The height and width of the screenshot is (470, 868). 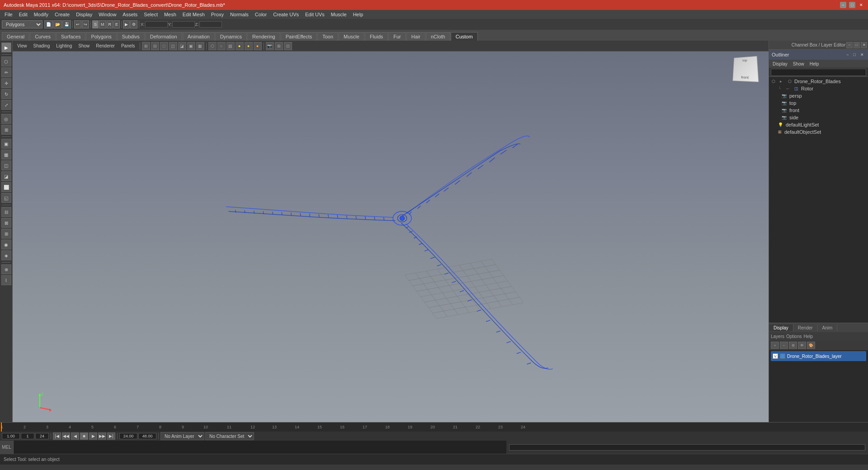 I want to click on rp-layer-vis-button: 👁, so click(x=802, y=345).